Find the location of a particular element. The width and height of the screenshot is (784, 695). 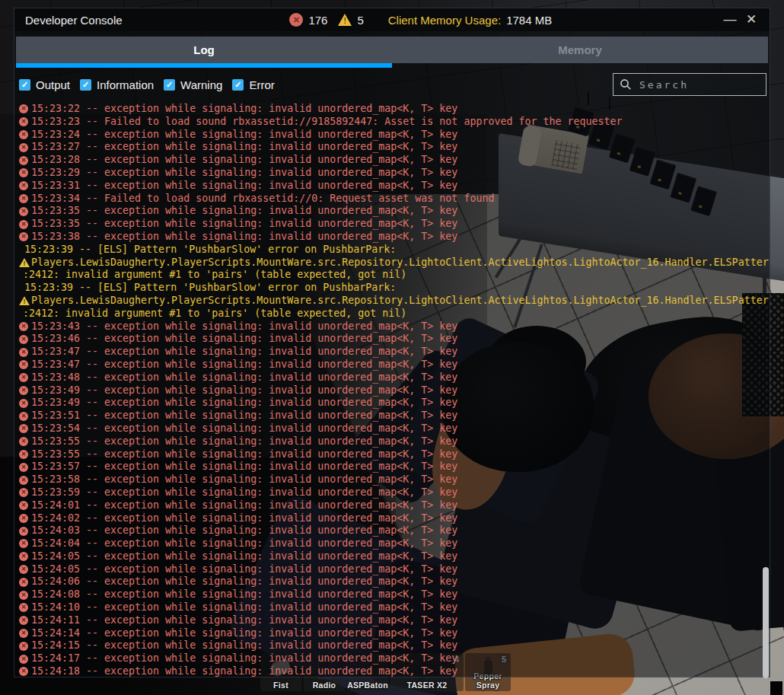

log-message: 15:24:11 -- exception while signaling: i… is located at coordinates (244, 621).